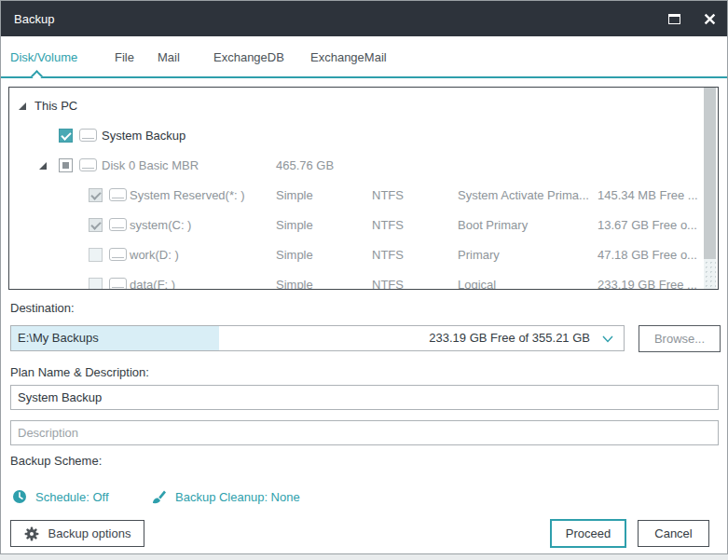 The height and width of the screenshot is (560, 728). What do you see at coordinates (153, 280) in the screenshot?
I see `volume-name: data(F: )` at bounding box center [153, 280].